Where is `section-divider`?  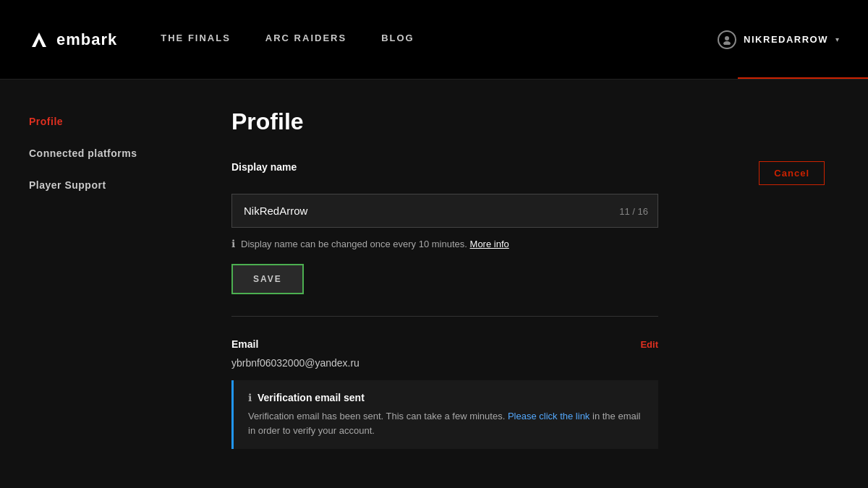
section-divider is located at coordinates (445, 317).